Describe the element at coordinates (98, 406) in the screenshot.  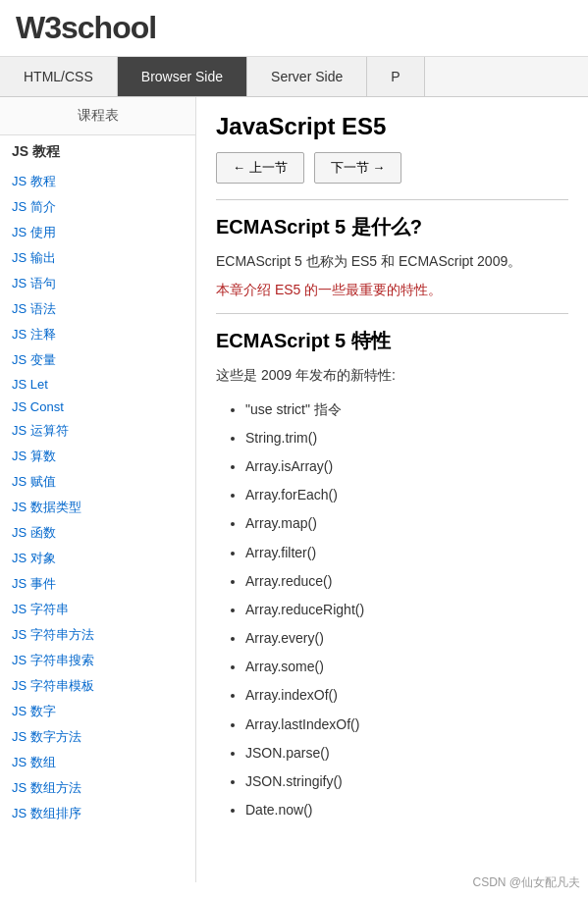
I see `sidebar-link: JS Const` at that location.